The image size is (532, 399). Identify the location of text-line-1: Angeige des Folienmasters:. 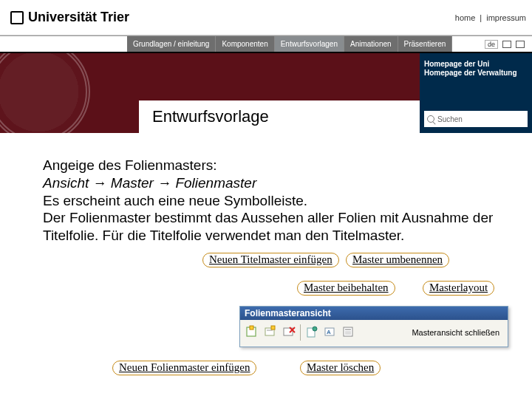
(272, 166).